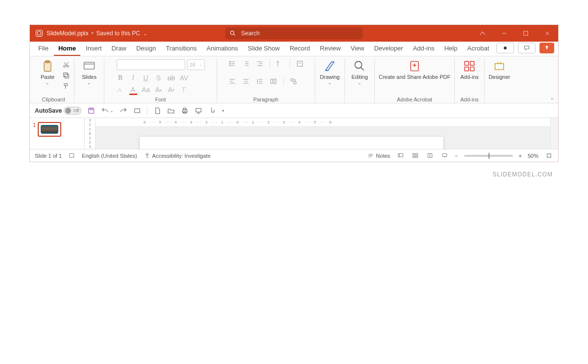 This screenshot has width=588, height=364. Describe the element at coordinates (121, 90) in the screenshot. I see `highlight-button` at that location.